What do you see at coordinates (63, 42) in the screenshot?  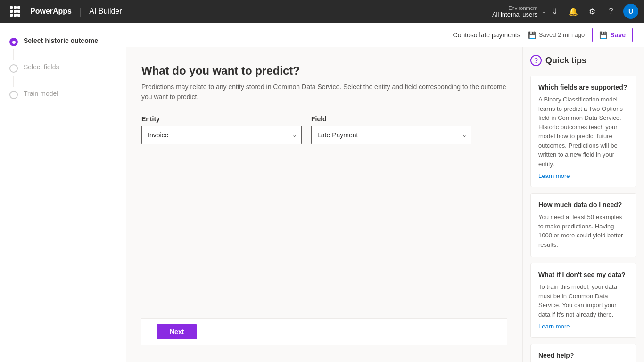 I see `sidebar-item-select-historic-outcome: Select historic outcome` at bounding box center [63, 42].